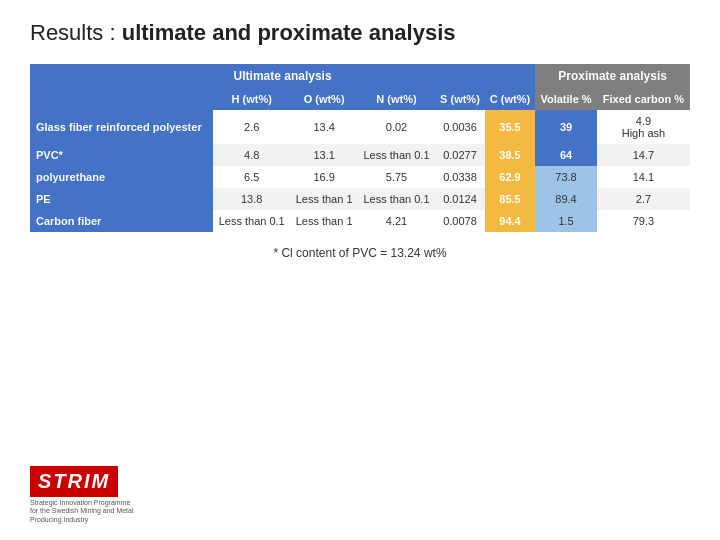  Describe the element at coordinates (396, 177) in the screenshot. I see `cell-N: 5.75` at that location.